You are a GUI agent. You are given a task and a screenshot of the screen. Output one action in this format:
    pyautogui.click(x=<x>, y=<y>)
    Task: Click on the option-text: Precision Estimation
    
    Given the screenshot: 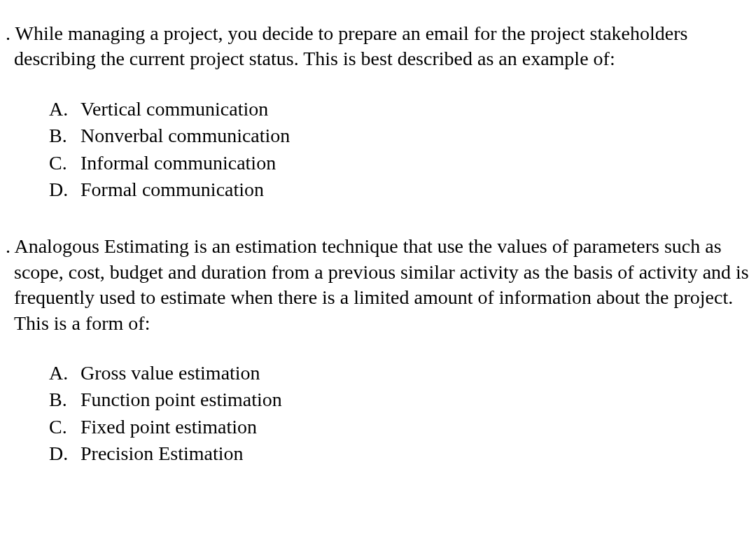 What is the action you would take?
    pyautogui.click(x=414, y=454)
    